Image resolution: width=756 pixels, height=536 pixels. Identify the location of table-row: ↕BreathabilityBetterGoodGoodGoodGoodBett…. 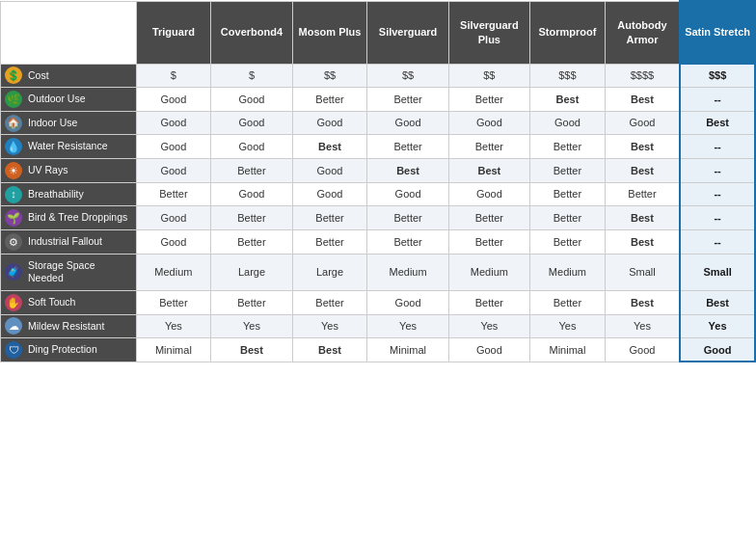
(378, 195).